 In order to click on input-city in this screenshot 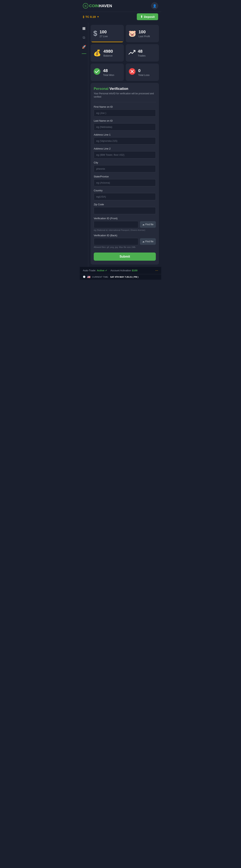, I will do `click(125, 169)`.